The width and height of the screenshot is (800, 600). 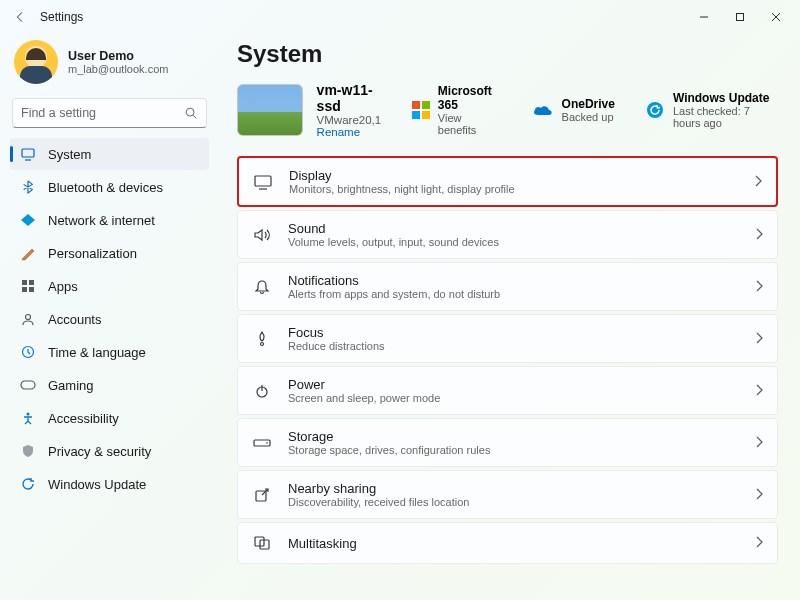 I want to click on nav-gaming: Gaming, so click(x=110, y=385).